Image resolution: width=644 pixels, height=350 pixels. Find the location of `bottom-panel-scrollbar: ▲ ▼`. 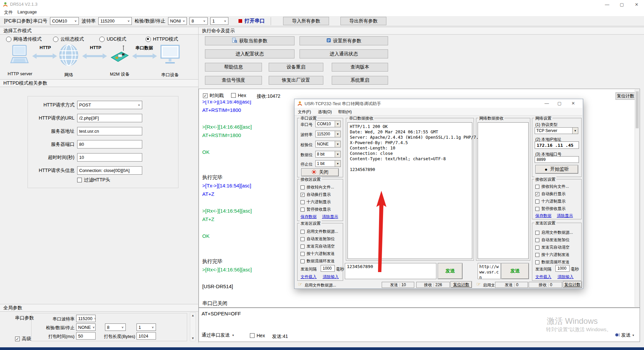

bottom-panel-scrollbar: ▲ ▼ is located at coordinates (193, 327).